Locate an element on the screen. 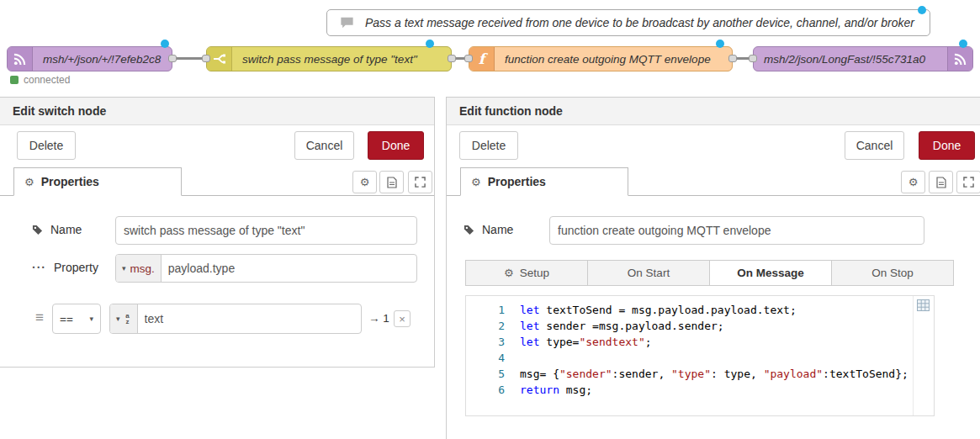 The width and height of the screenshot is (980, 439). function-node-label: function create outgoing MQTT envelope is located at coordinates (607, 59).